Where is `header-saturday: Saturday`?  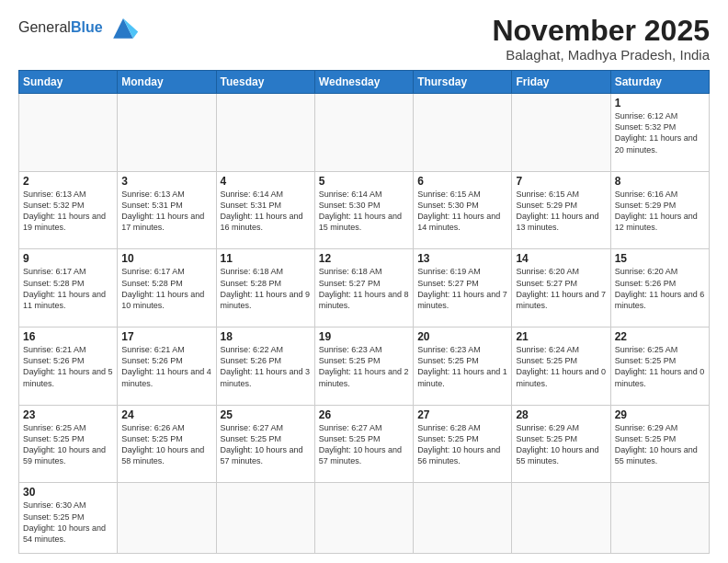 header-saturday: Saturday is located at coordinates (660, 83).